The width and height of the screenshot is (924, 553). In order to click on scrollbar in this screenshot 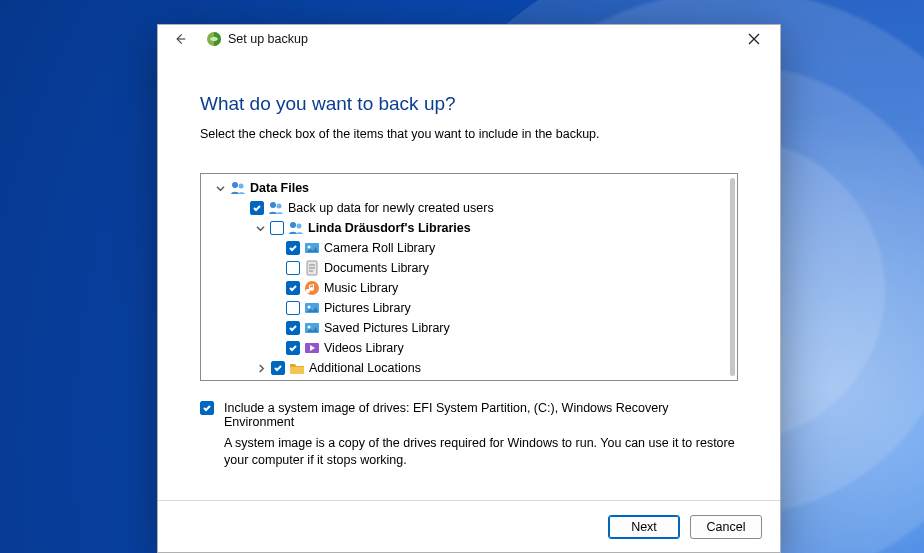, I will do `click(732, 277)`.